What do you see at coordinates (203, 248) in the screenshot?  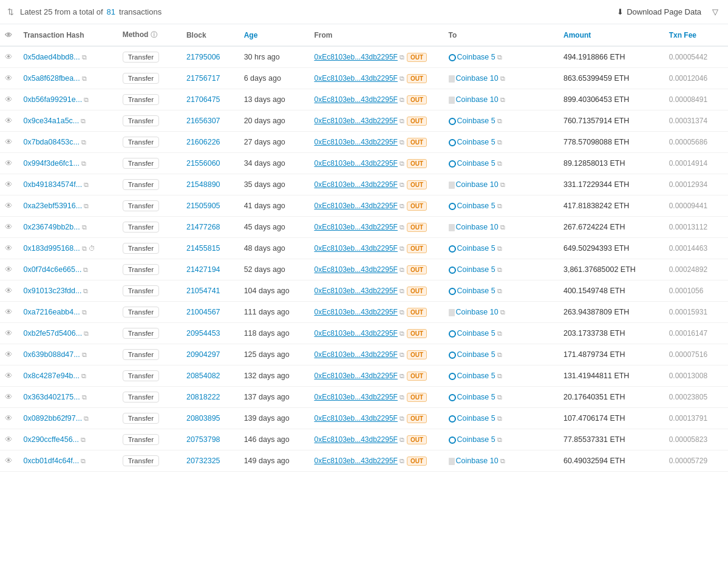 I see `block-link: 21455815` at bounding box center [203, 248].